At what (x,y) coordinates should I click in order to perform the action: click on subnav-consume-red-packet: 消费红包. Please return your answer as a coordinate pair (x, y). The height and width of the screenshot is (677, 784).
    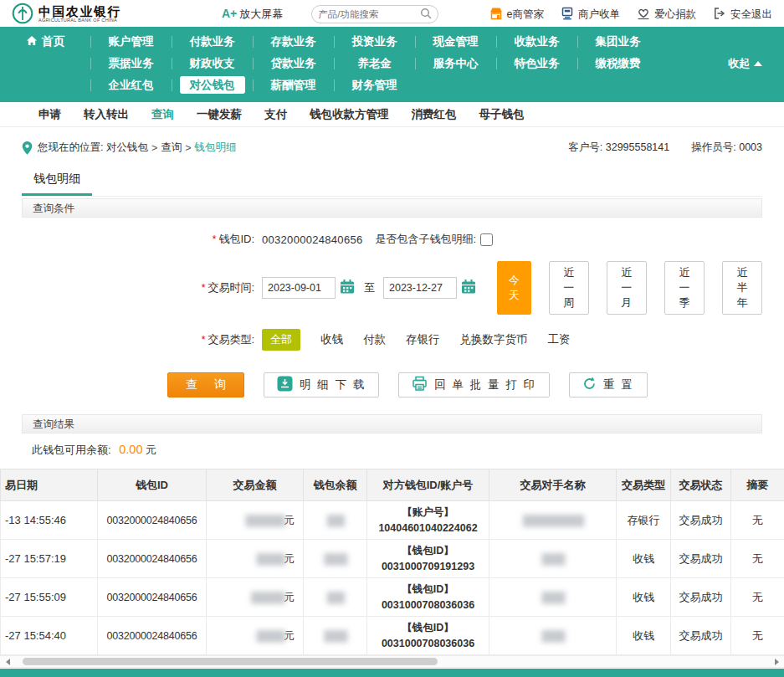
    Looking at the image, I should click on (434, 115).